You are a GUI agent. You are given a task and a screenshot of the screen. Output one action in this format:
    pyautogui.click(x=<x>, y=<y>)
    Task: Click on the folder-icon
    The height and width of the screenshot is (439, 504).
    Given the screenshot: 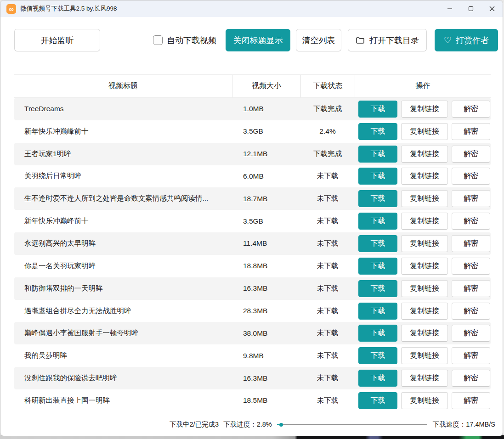 What is the action you would take?
    pyautogui.click(x=360, y=40)
    